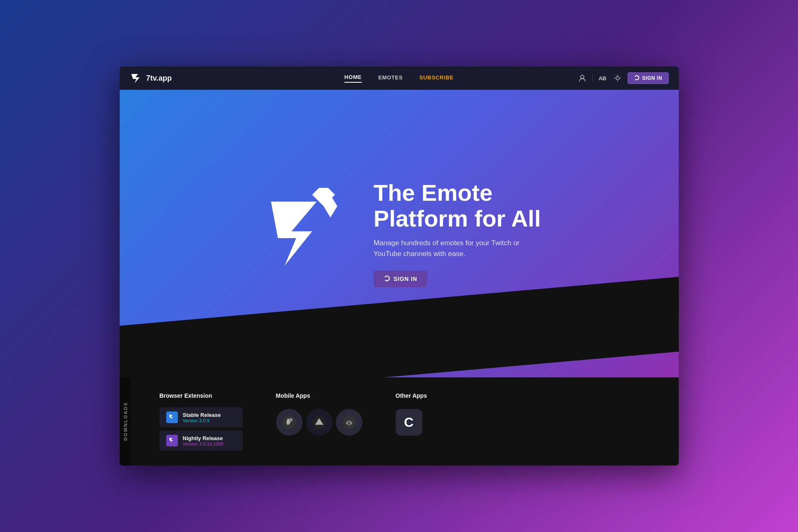  I want to click on stable-release-item: Stable Release Version 3.0.9, so click(201, 417).